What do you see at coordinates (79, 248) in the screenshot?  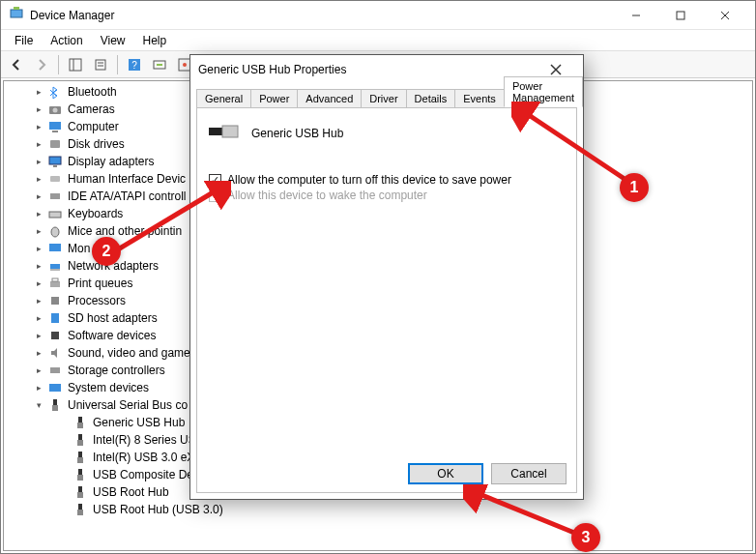 I see `tree-label: Mon` at bounding box center [79, 248].